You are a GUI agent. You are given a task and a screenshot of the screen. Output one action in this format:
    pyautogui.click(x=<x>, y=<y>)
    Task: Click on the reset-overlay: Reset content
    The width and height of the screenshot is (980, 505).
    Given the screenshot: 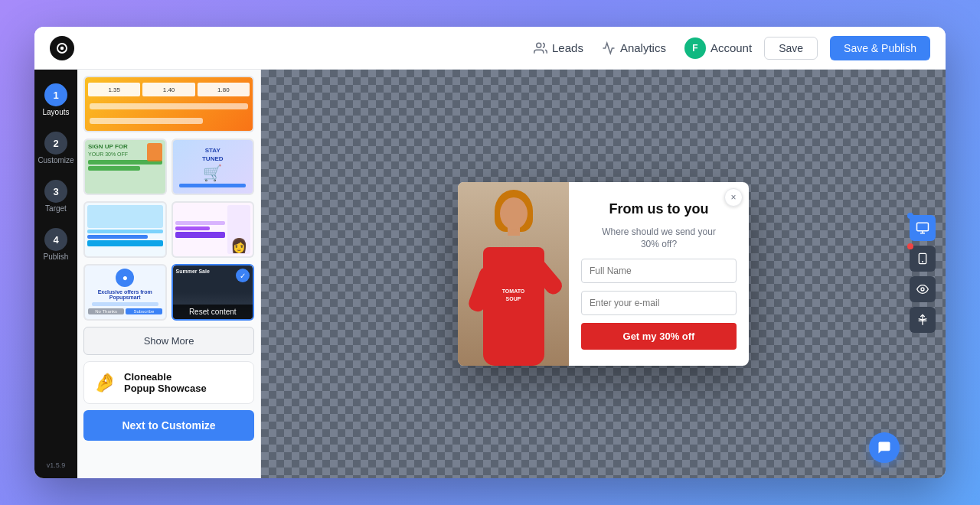 What is the action you would take?
    pyautogui.click(x=213, y=312)
    